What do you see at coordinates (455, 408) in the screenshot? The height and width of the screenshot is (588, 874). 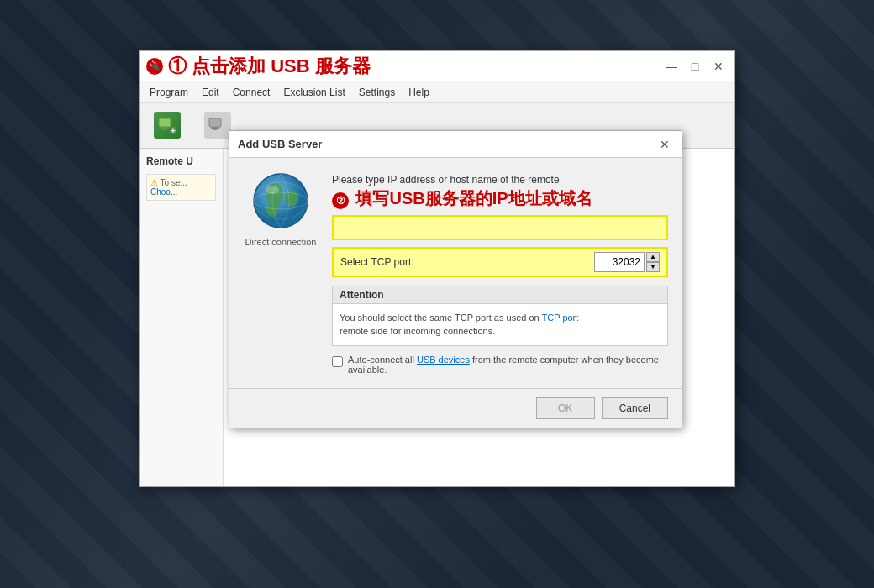 I see `dialog-footer: OK Cancel` at bounding box center [455, 408].